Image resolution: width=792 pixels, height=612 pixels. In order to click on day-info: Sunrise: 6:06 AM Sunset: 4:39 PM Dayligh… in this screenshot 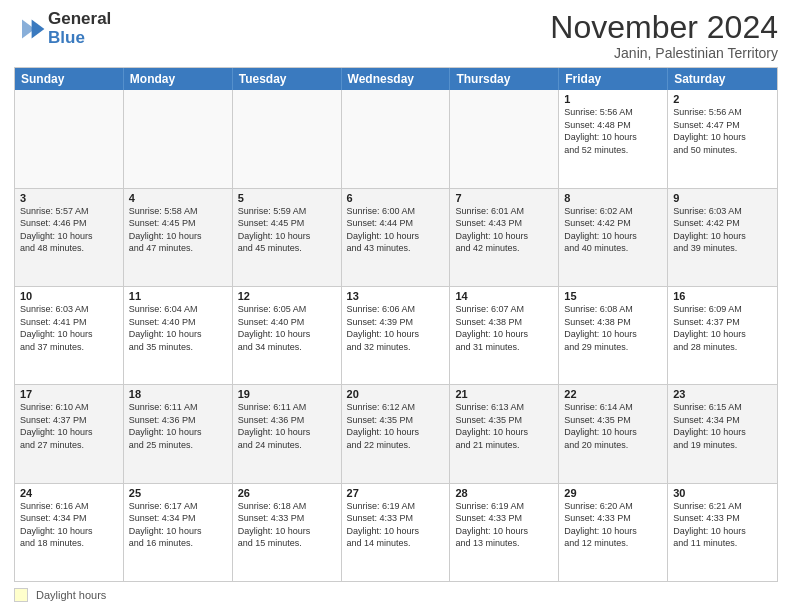, I will do `click(396, 328)`.